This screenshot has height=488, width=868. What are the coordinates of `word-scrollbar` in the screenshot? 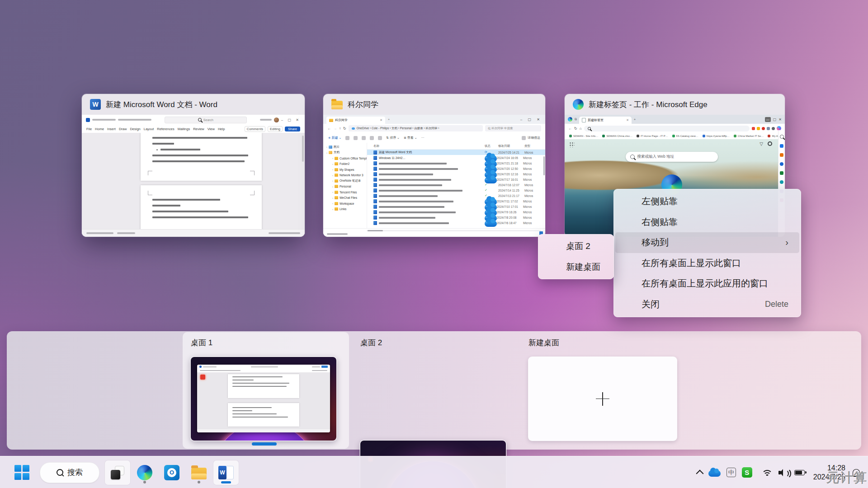 It's located at (303, 149).